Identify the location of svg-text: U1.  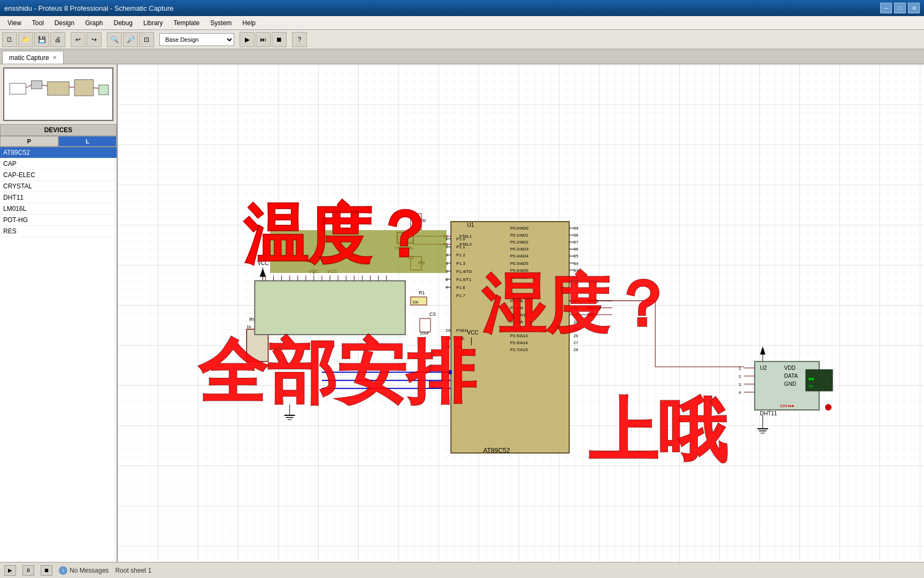
(471, 225).